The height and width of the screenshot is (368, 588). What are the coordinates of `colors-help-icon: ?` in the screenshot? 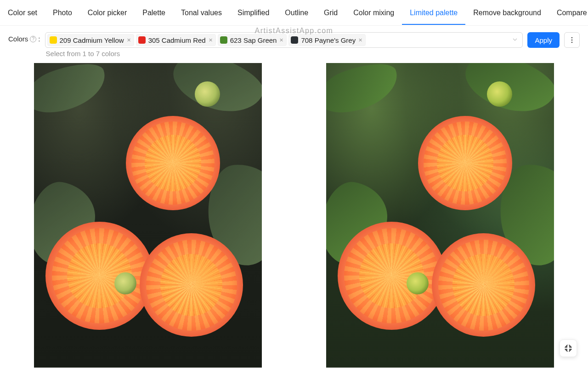 It's located at (33, 39).